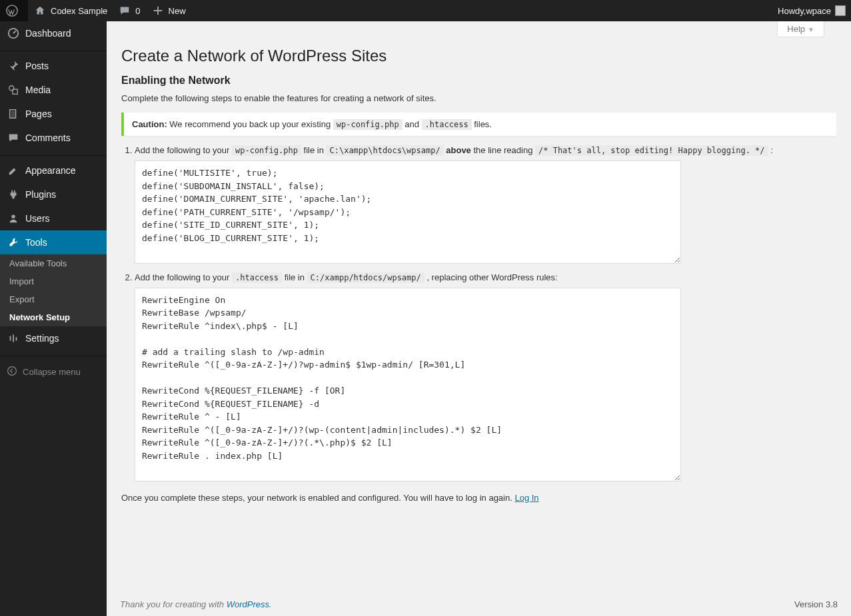 The height and width of the screenshot is (616, 851). I want to click on new-label: New, so click(177, 11).